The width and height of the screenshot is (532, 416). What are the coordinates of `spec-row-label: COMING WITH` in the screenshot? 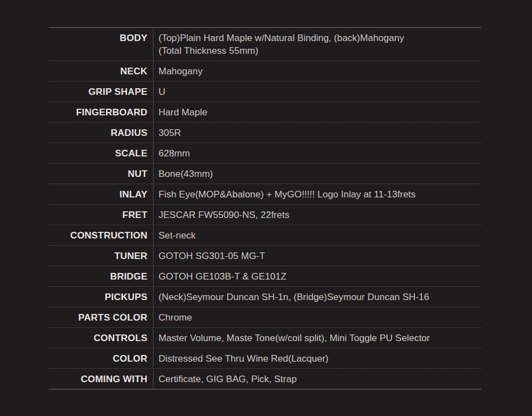 It's located at (101, 379).